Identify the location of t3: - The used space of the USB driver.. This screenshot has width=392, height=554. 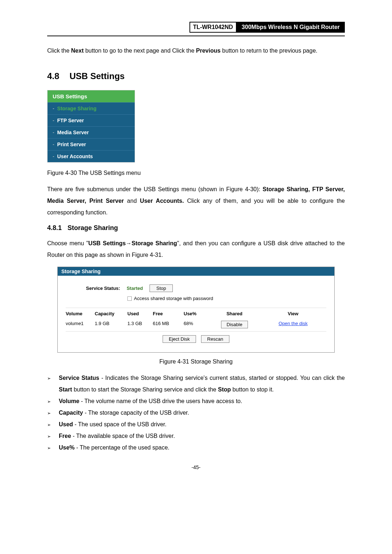
(120, 424).